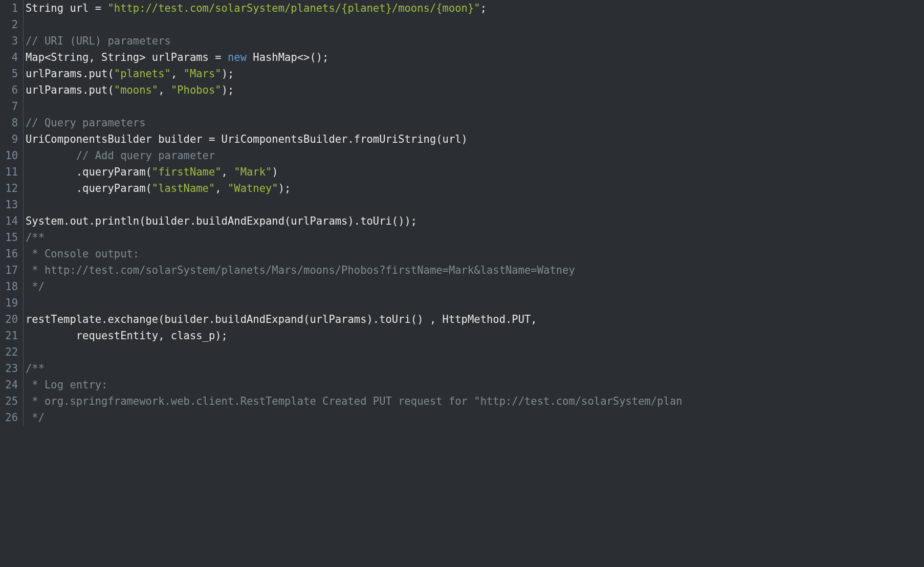 This screenshot has width=924, height=567. What do you see at coordinates (9, 352) in the screenshot?
I see `line-number: 22` at bounding box center [9, 352].